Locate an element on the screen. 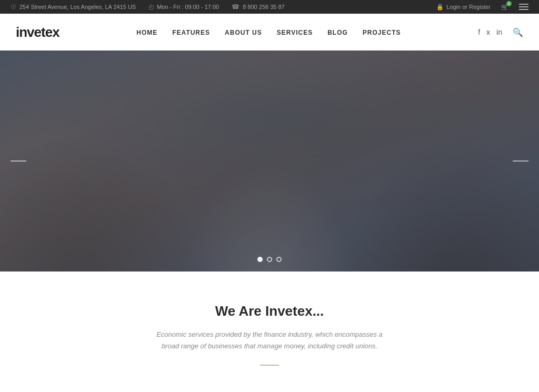 This screenshot has width=539, height=392. phone-item: ☎ 8 800 256 35 87 is located at coordinates (258, 7).